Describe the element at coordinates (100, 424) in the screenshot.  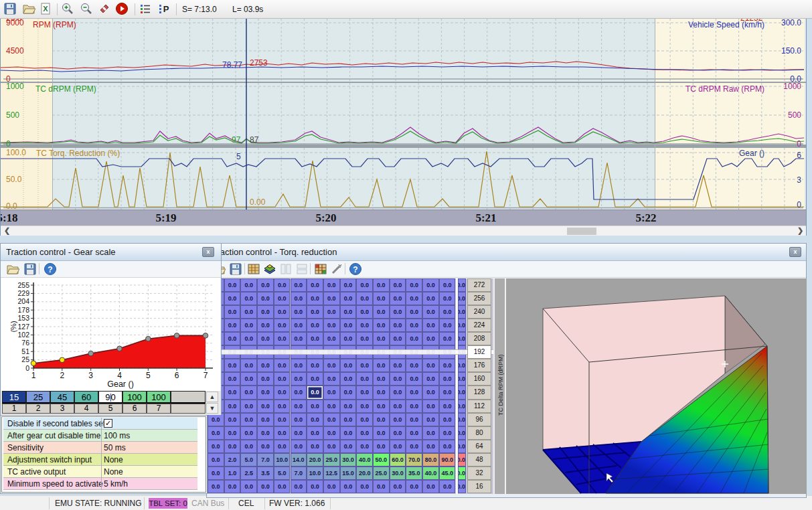
I see `settings-row: Disable if second tables set✓` at that location.